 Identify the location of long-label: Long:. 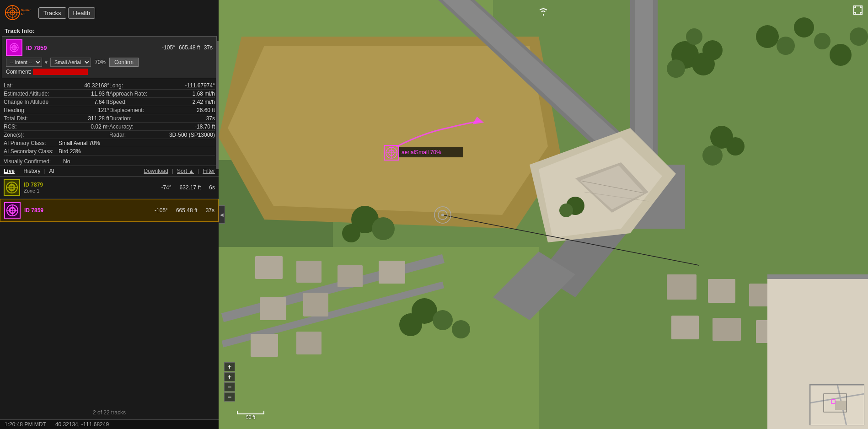
(116, 86).